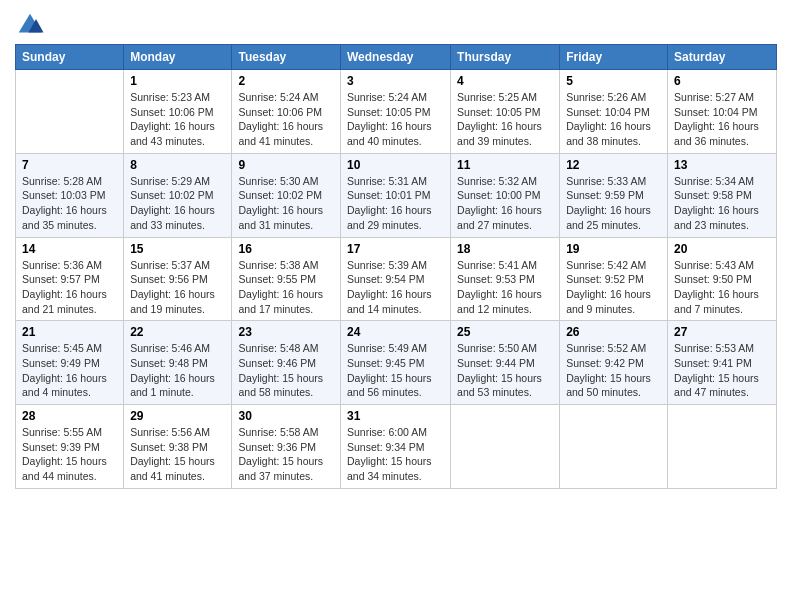  I want to click on calendar-cell: 13Sunrise: 5:34 AM Sunset: 9:58 PM Dayli…, so click(722, 195).